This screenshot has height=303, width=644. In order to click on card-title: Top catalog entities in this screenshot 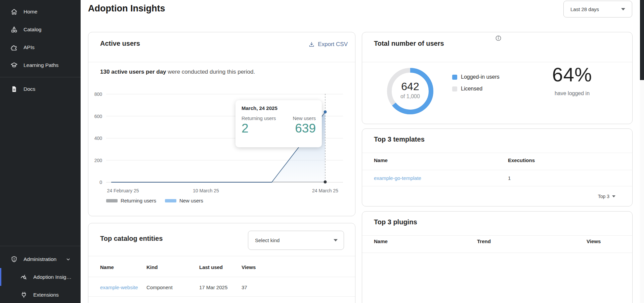, I will do `click(131, 239)`.